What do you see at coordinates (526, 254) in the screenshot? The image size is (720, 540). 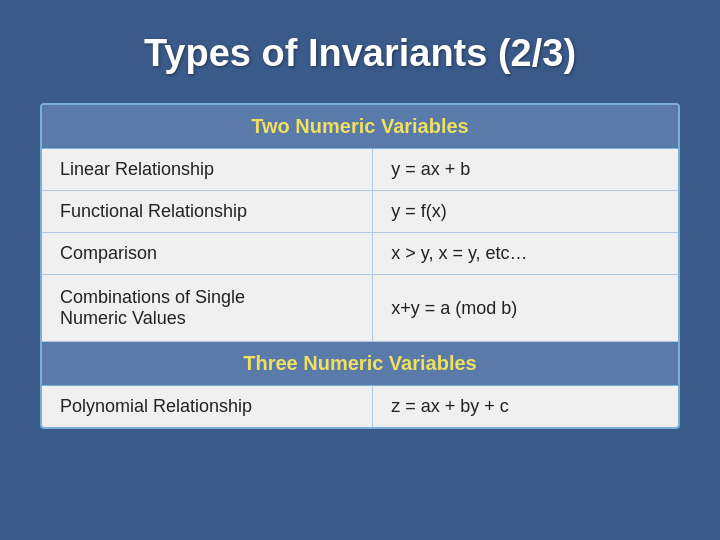 I see `row-value-comparison: x > y, x = y, etc…` at bounding box center [526, 254].